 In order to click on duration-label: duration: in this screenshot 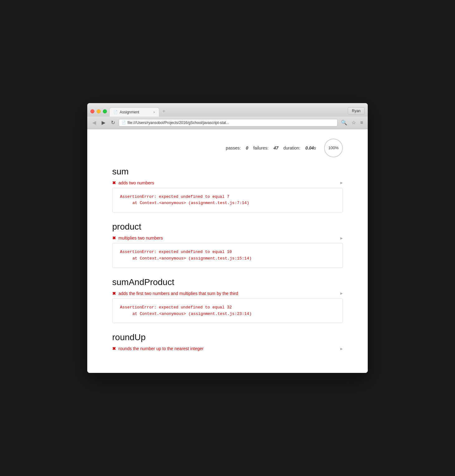, I will do `click(292, 148)`.